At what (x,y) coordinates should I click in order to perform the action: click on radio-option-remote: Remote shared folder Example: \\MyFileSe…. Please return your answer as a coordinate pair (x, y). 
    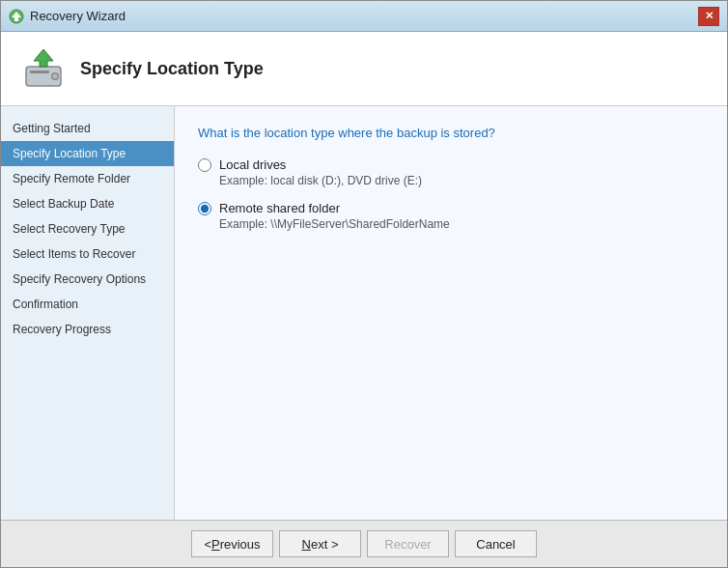
    Looking at the image, I should click on (451, 216).